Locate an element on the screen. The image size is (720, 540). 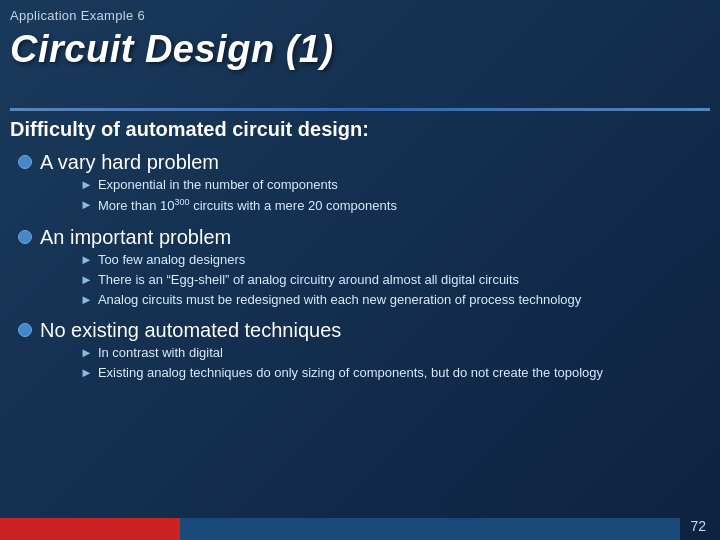
sub-text-2-1: Too few analog designers is located at coordinates (172, 260).